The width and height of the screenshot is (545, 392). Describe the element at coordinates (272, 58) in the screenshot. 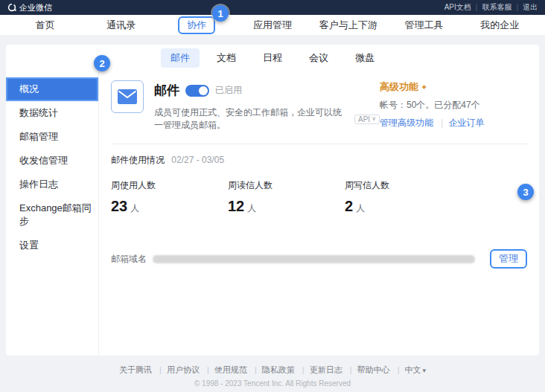

I see `tab-calendar: 日程` at that location.